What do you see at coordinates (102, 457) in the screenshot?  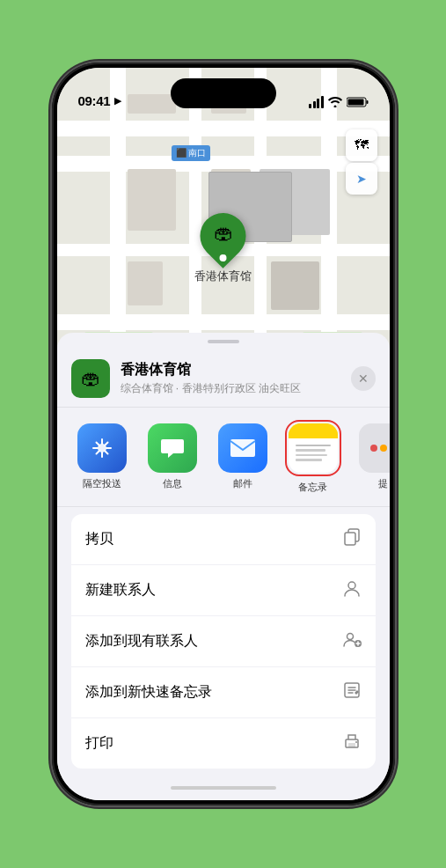 I see `share-item-airdrop: 隔空投送` at bounding box center [102, 457].